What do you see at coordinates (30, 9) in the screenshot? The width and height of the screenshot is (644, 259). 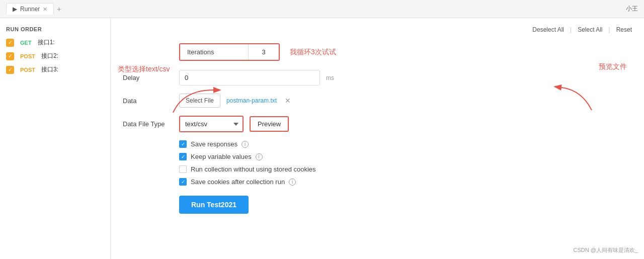 I see `tab-label: Runner` at bounding box center [30, 9].